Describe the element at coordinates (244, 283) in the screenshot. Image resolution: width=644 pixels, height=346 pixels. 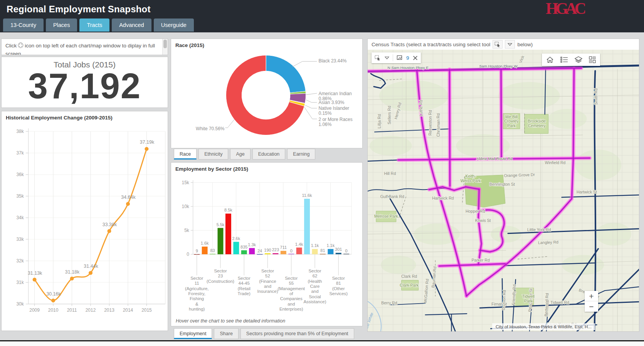
I see `svg-text: 44-45` at that location.